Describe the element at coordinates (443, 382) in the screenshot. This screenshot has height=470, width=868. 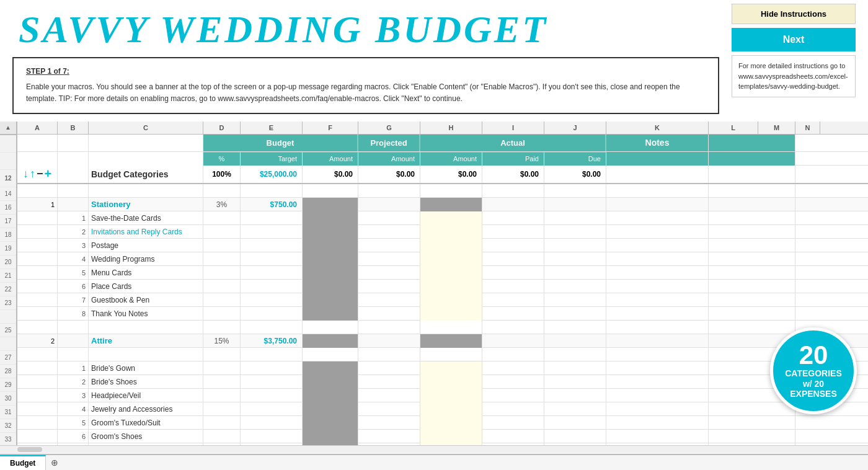
I see `attire-item-2: 2 Bride's Shoes` at that location.